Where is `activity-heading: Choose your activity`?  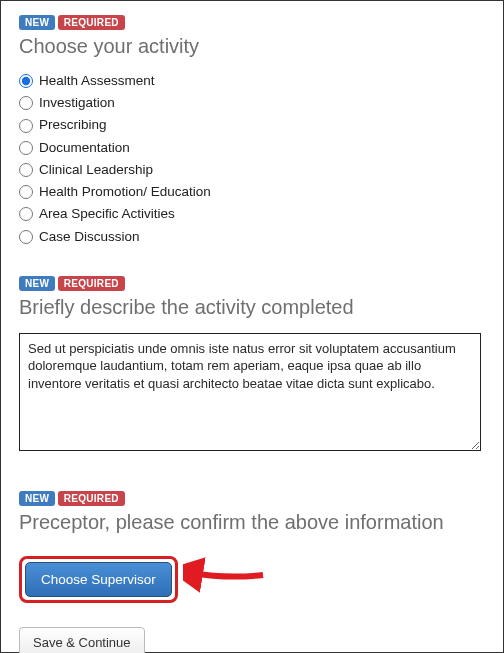 activity-heading: Choose your activity is located at coordinates (252, 46).